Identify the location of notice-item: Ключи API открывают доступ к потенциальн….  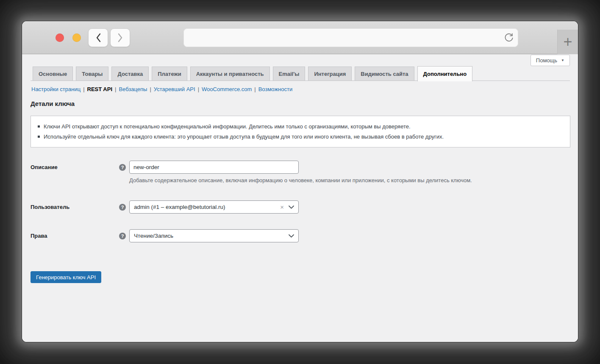
(300, 126).